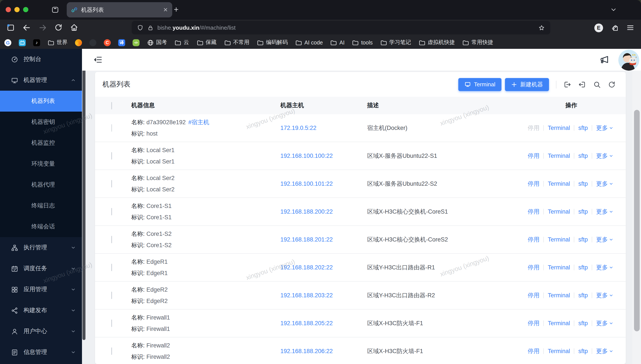 The image size is (641, 364). Describe the element at coordinates (41, 227) in the screenshot. I see `sidebar-subitem-6: 终端会话` at that location.